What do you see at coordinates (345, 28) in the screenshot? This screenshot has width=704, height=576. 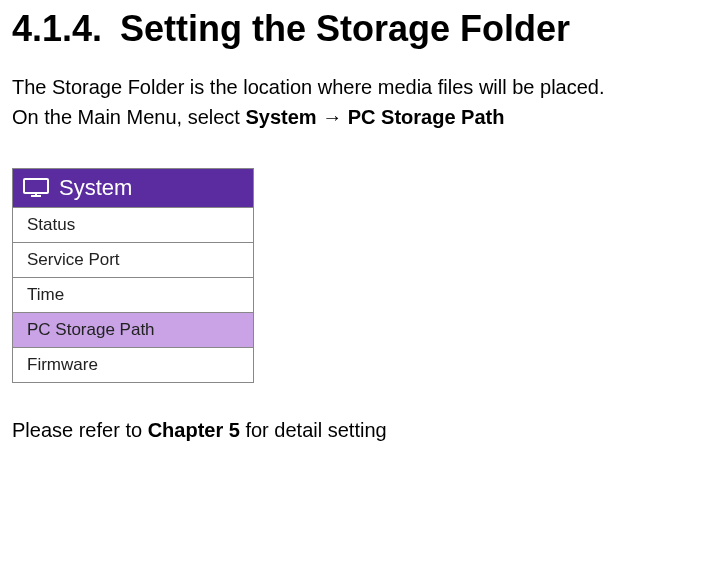 I see `section-title: Setting the Storage Folder` at bounding box center [345, 28].